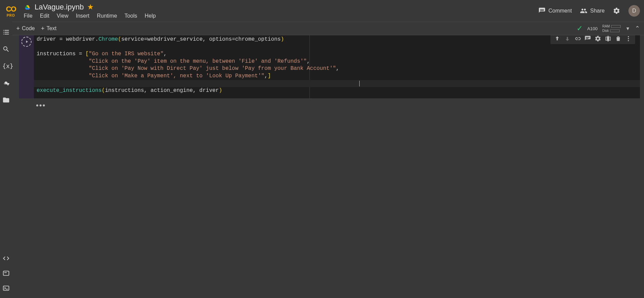  I want to click on collapse-toolbar-icon: ⌃, so click(637, 28).